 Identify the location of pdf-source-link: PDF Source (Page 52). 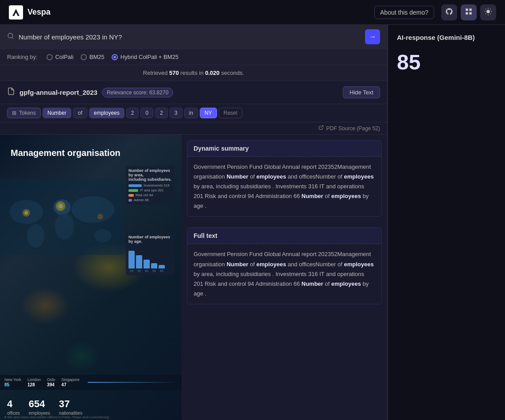
(349, 128).